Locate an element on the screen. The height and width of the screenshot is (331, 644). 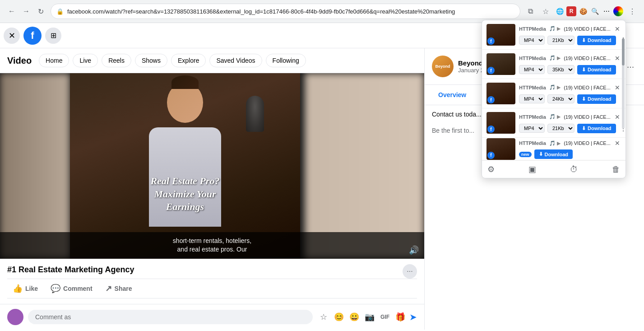
fb-close-button: ✕ is located at coordinates (12, 36).